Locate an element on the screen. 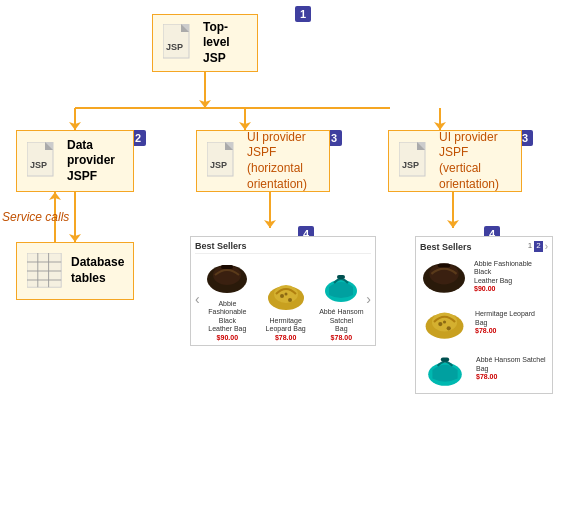  product-price-h2: $78.00 is located at coordinates (286, 338).